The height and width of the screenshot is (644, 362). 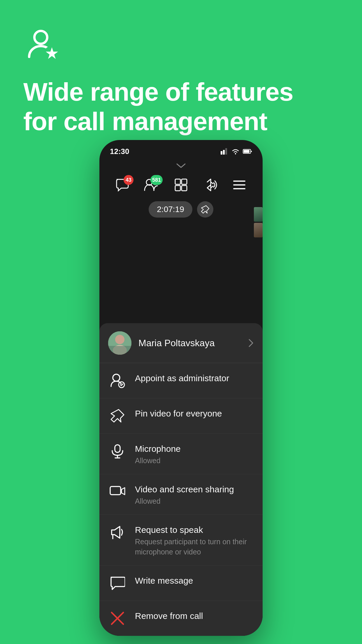 What do you see at coordinates (42, 45) in the screenshot?
I see `admin-star-icon` at bounding box center [42, 45].